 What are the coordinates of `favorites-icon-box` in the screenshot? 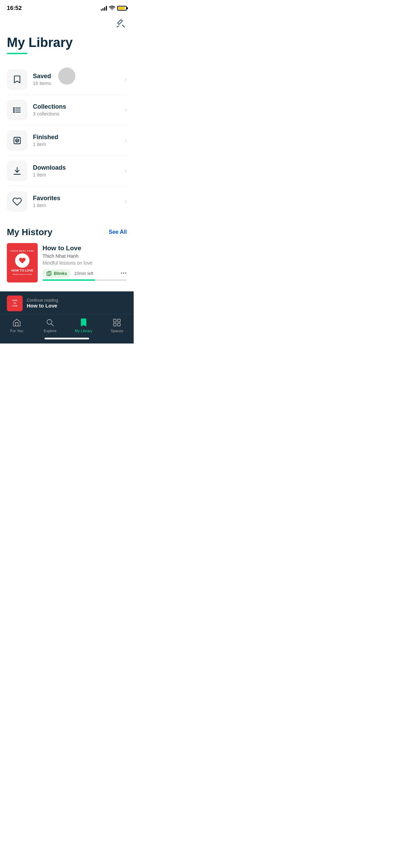 It's located at (17, 202).